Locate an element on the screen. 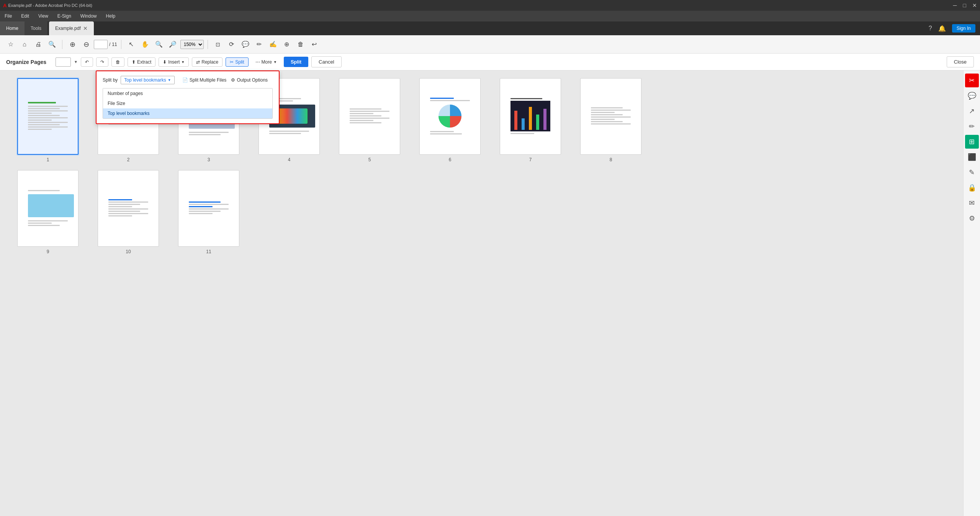 This screenshot has width=980, height=516. select-tool: ↖ is located at coordinates (131, 44).